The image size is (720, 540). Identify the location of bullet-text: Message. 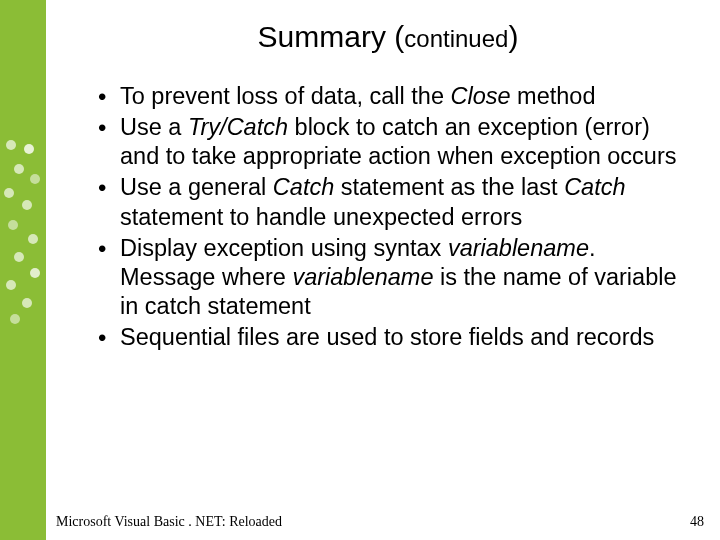
(168, 277).